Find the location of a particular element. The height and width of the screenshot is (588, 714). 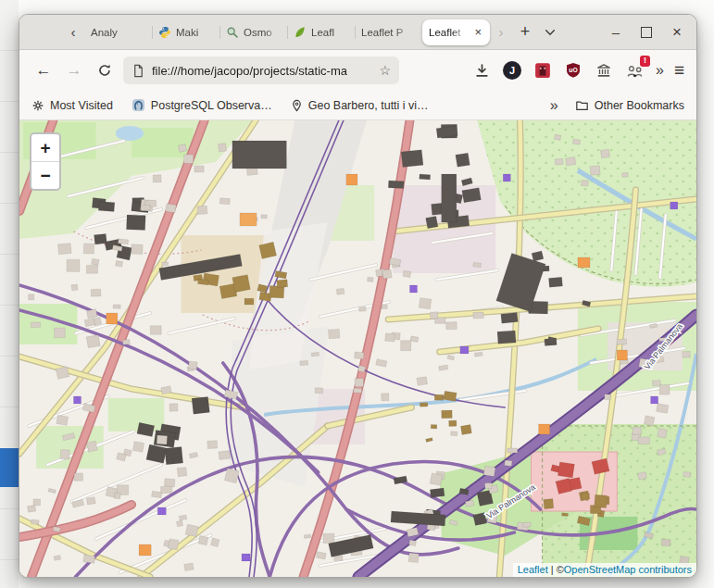

scroll-tabs-right-button: › is located at coordinates (501, 32).